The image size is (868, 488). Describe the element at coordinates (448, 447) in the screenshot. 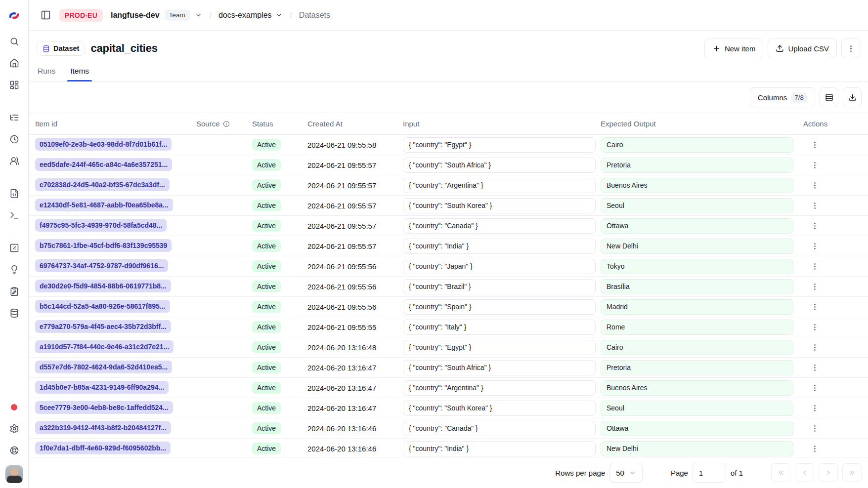

I see `table-row: 1f0e7da1-dbff-4e60-929d-f6095602bb... Ac…` at that location.